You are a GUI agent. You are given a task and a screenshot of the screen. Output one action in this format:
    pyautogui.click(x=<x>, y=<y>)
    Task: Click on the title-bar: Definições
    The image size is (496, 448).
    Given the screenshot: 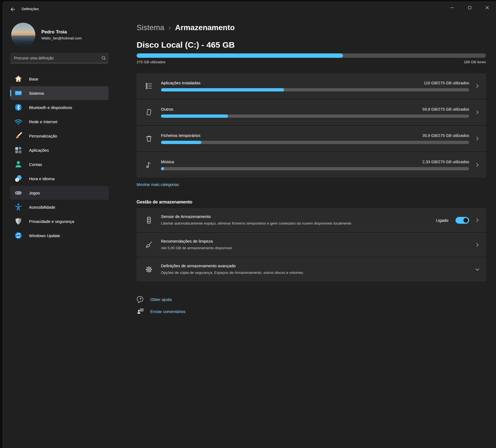 What is the action you would take?
    pyautogui.click(x=250, y=9)
    